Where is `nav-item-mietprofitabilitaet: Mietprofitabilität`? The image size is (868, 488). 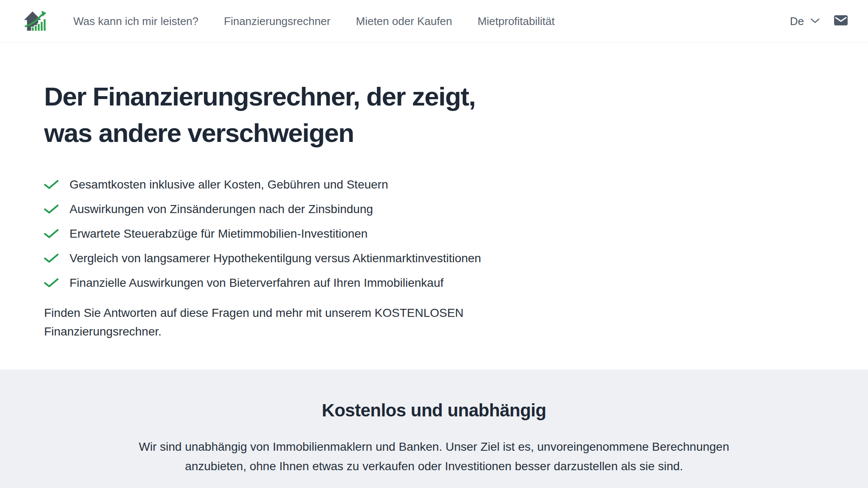 nav-item-mietprofitabilitaet: Mietprofitabilität is located at coordinates (516, 21).